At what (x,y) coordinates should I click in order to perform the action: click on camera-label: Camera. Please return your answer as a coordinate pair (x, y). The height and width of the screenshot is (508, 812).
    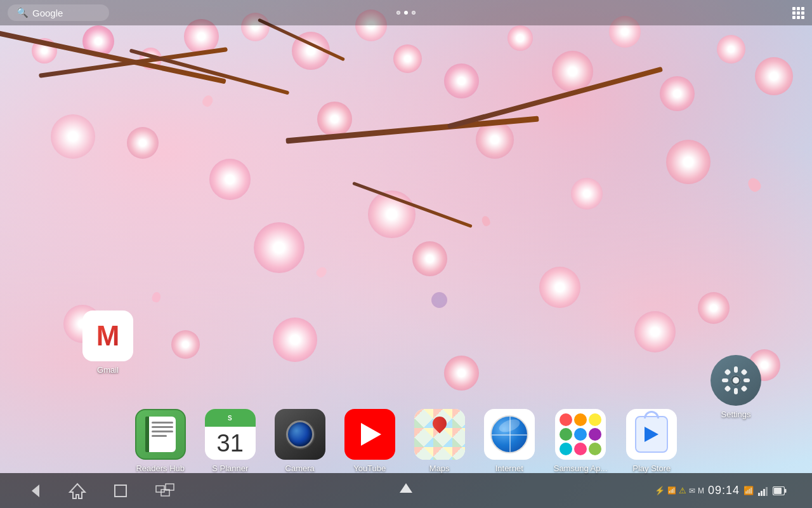
    Looking at the image, I should click on (300, 469).